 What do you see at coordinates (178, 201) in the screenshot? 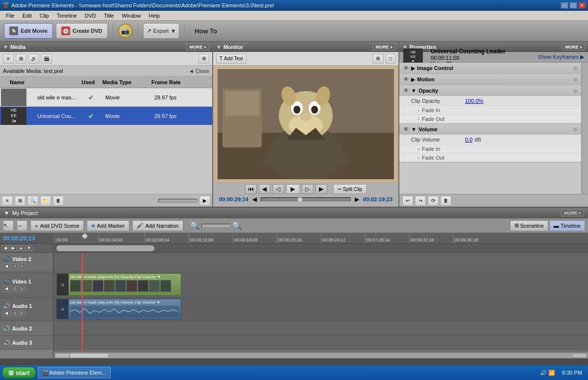
I see `media-h-scroll` at bounding box center [178, 201].